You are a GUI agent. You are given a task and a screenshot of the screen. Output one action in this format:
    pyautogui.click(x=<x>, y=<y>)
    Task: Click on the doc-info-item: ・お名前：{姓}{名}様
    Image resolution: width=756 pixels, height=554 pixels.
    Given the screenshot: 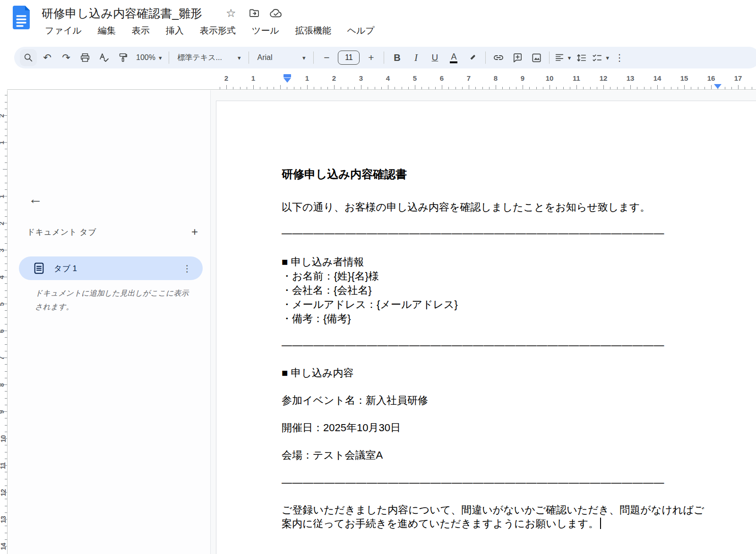 What is the action you would take?
    pyautogui.click(x=498, y=276)
    